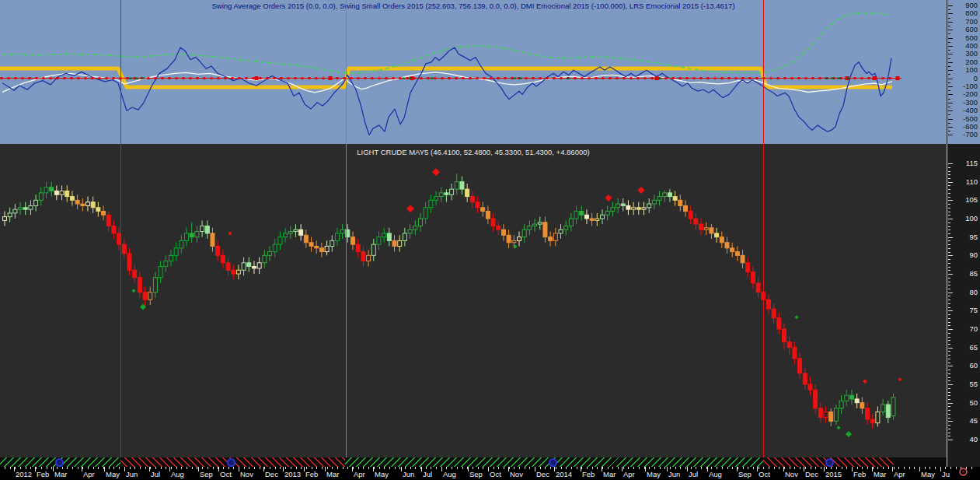  Describe the element at coordinates (964, 305) in the screenshot. I see `price-axis: 115110105100959085807570656055504540` at that location.